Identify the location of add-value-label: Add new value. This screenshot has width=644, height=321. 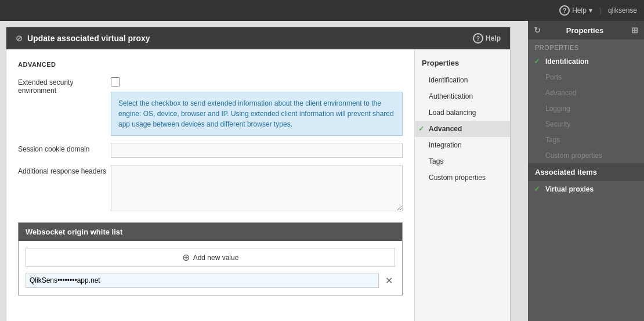
(216, 258).